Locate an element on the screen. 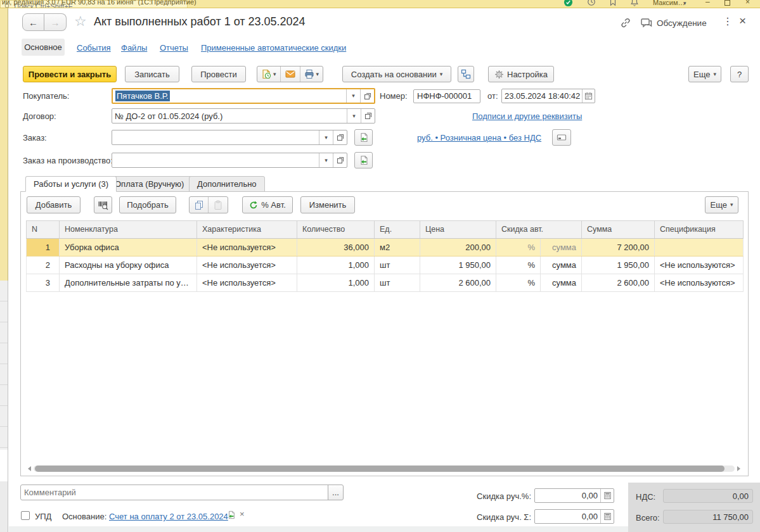  nav-link-events: События is located at coordinates (94, 48).